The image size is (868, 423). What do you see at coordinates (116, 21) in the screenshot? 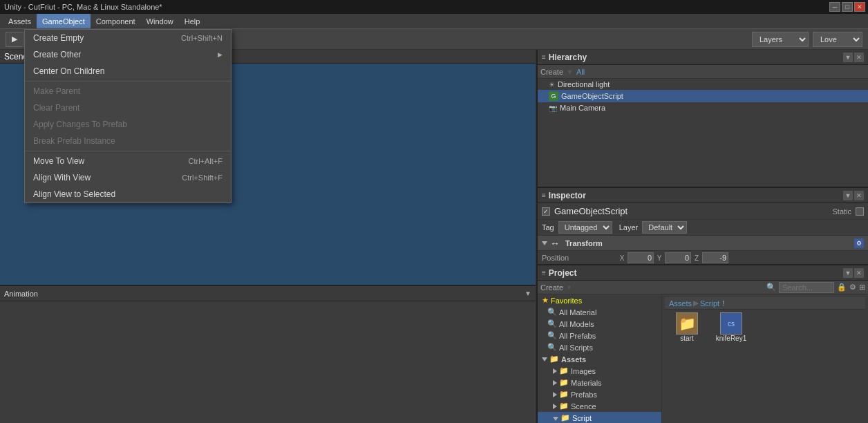
I see `menu-component: Component` at bounding box center [116, 21].